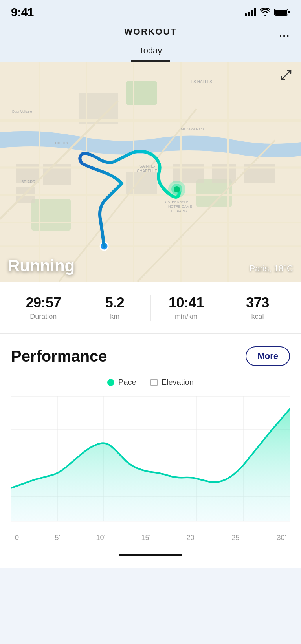  Describe the element at coordinates (268, 356) in the screenshot. I see `more-button: More` at that location.